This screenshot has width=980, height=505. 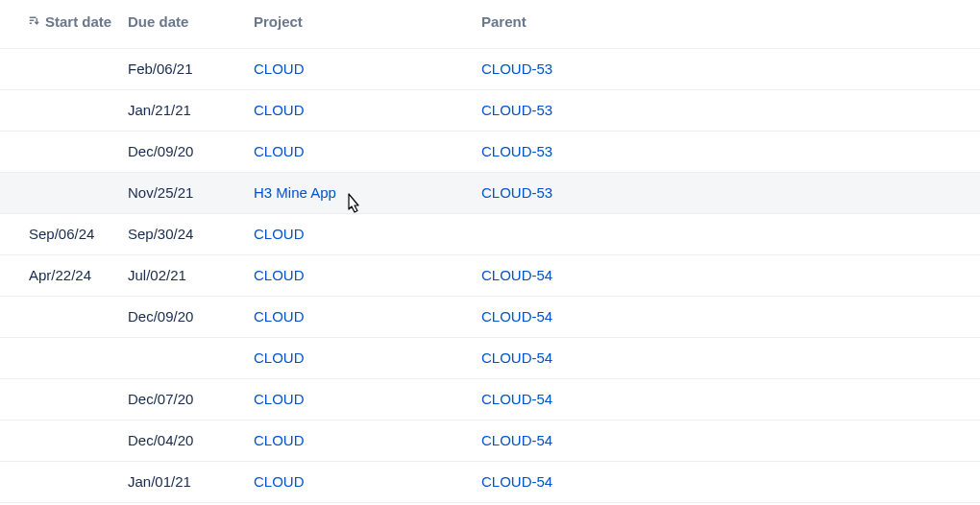 What do you see at coordinates (490, 399) in the screenshot?
I see `table-row: Dec/07/20CLOUDCLOUD-54` at bounding box center [490, 399].